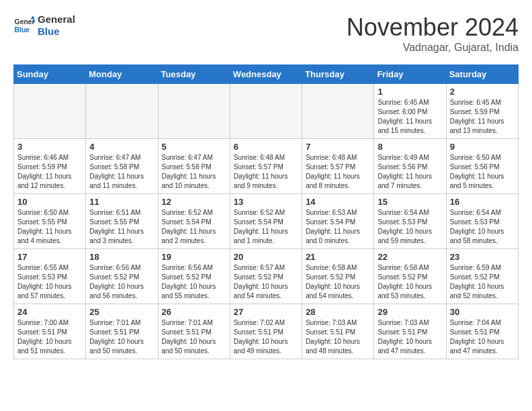 The image size is (532, 411). Describe the element at coordinates (122, 167) in the screenshot. I see `calendar-cell: 4Sunrise: 6:47 AMSunset: 5:58 PMDaylight…` at that location.